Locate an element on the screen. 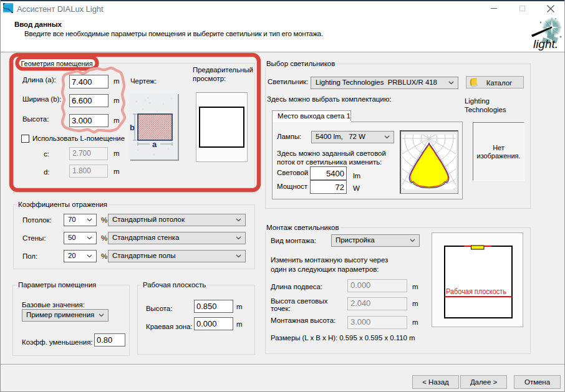 The height and width of the screenshot is (392, 565). svg-text: a is located at coordinates (155, 145).